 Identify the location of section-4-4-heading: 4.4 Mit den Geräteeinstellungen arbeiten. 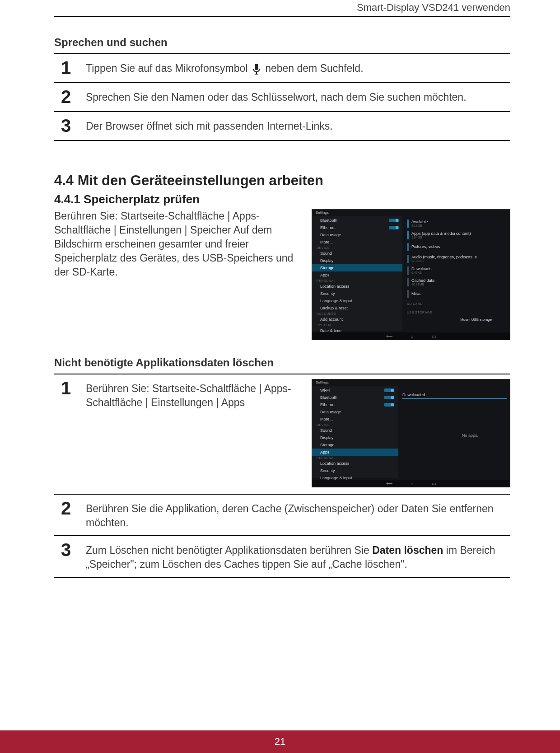
(282, 181).